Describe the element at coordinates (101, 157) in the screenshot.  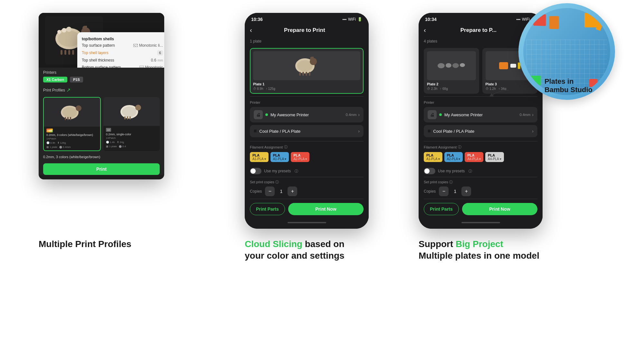
I see `selected-profile-text: 0.2mm, 3 colors (white/beige/brown)` at that location.